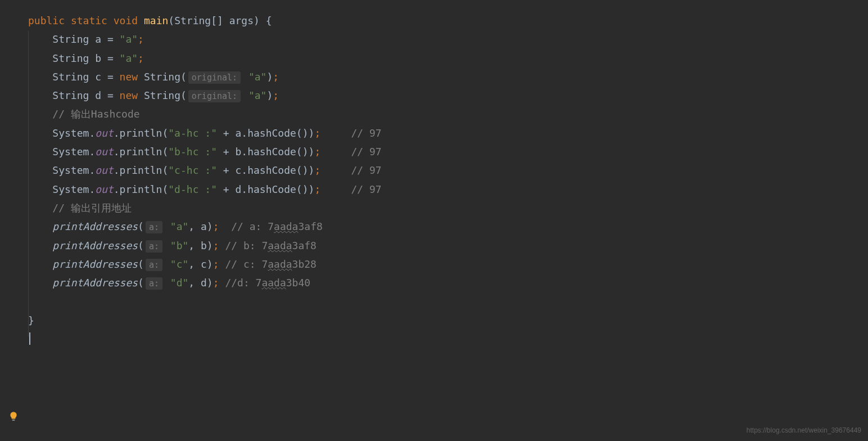 This screenshot has width=868, height=441. What do you see at coordinates (200, 264) in the screenshot?
I see `args: , c)` at bounding box center [200, 264].